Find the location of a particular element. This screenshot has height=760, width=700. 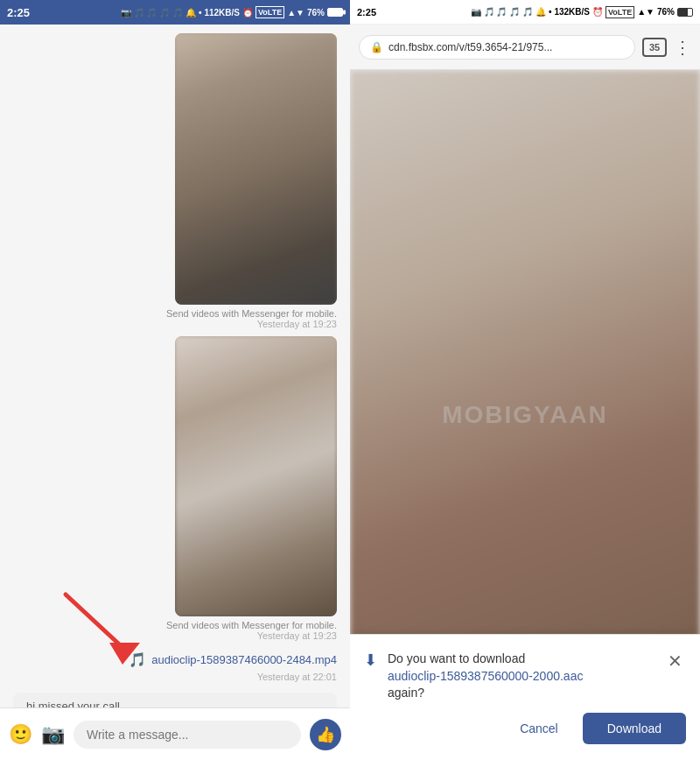

file-link-1: 🎵 audioclip-1589387466000-2484.mp4 is located at coordinates (233, 660).